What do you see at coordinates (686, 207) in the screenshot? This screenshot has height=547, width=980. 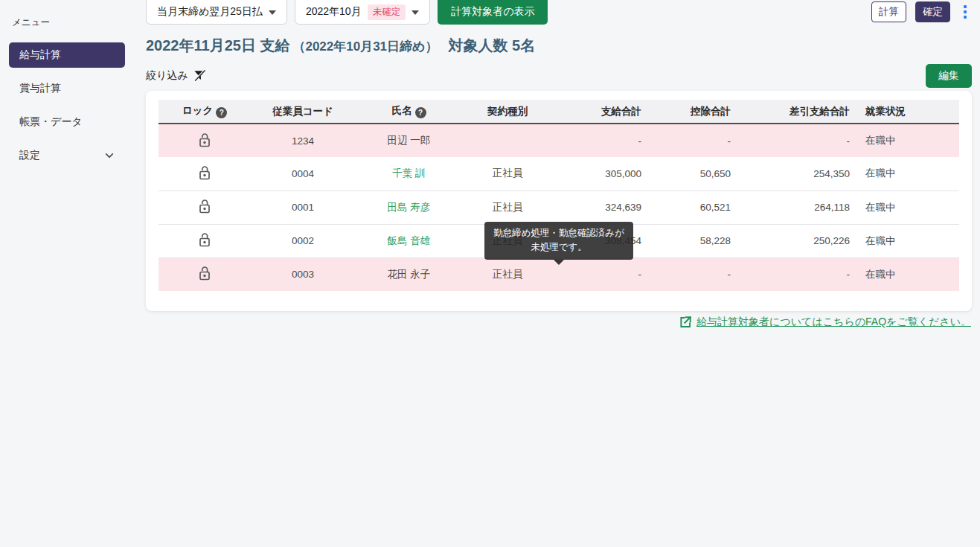 I see `total-deduction-cell: 60,521` at bounding box center [686, 207].